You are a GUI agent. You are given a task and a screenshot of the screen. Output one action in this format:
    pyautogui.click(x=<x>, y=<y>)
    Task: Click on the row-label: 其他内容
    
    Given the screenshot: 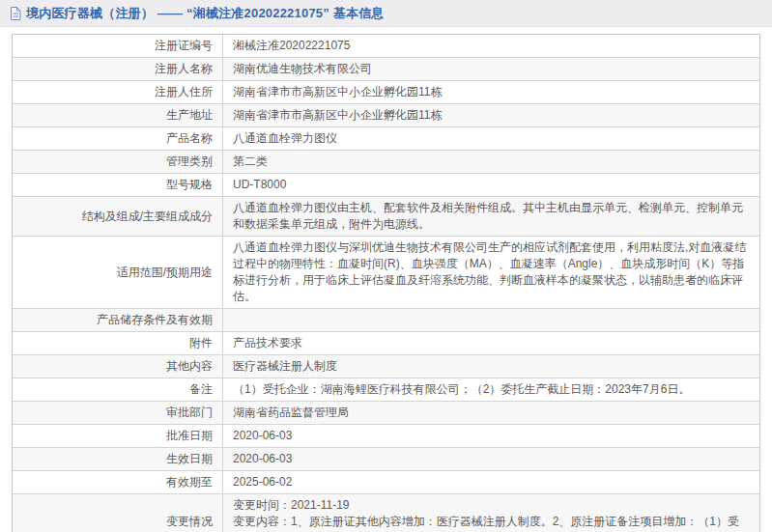 What is the action you would take?
    pyautogui.click(x=189, y=367)
    